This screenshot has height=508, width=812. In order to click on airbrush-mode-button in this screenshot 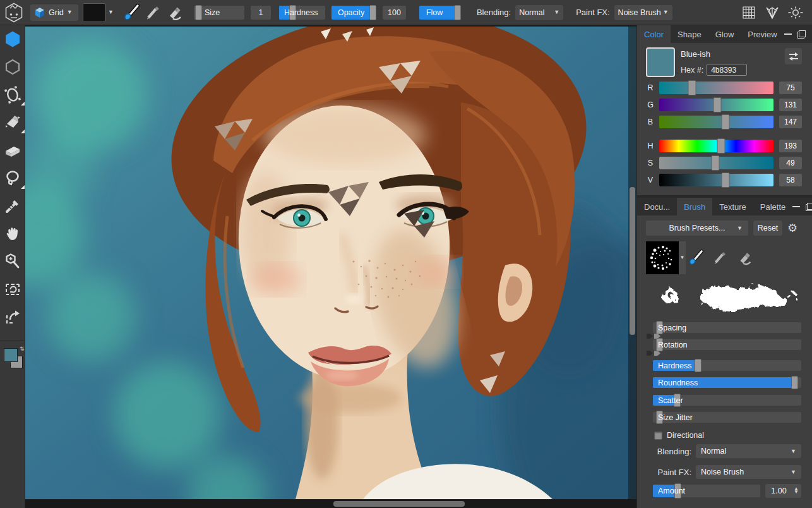, I will do `click(744, 258)`.